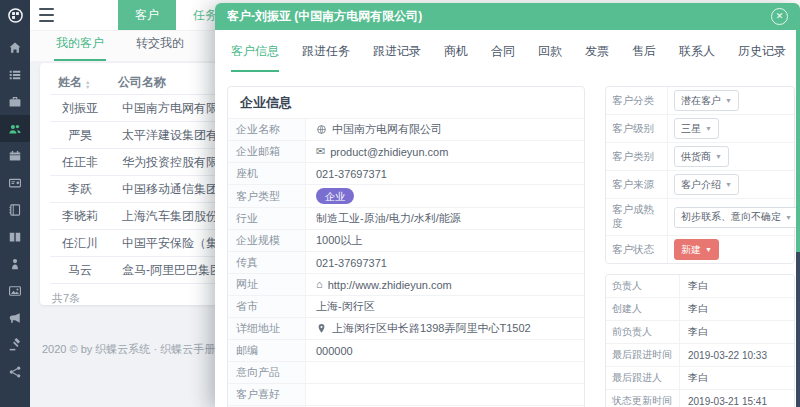 The width and height of the screenshot is (800, 407). What do you see at coordinates (352, 174) in the screenshot?
I see `field-value-text: 021-37697371` at bounding box center [352, 174].